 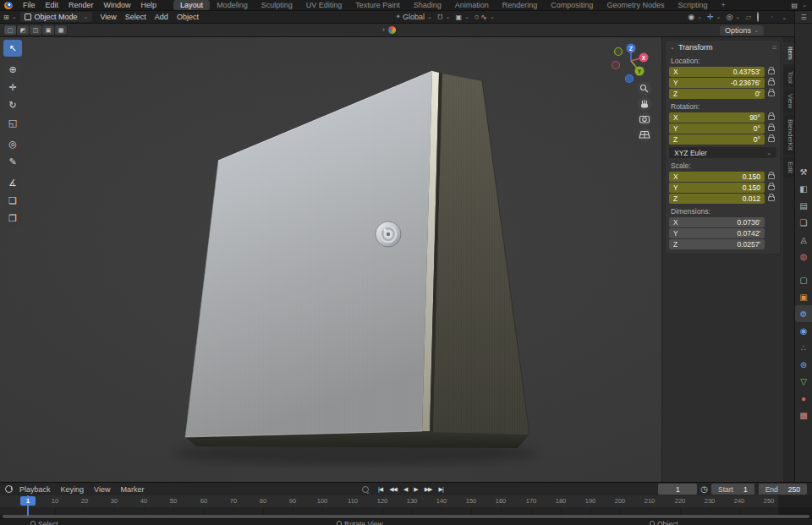 I want to click on properties-tab-tool: ⚒, so click(x=804, y=172).